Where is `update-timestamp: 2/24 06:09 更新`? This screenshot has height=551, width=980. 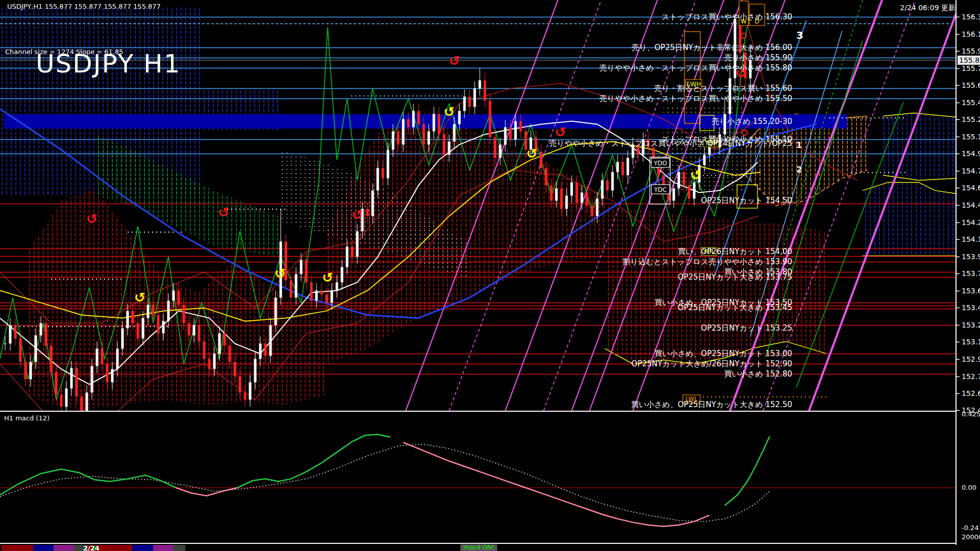 update-timestamp: 2/24 06:09 更新 is located at coordinates (928, 8).